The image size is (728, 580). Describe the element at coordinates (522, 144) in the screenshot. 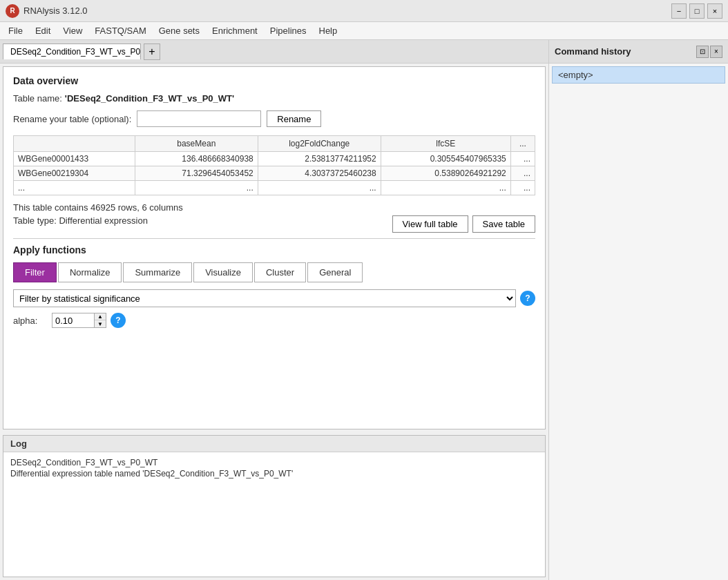

I see `col-header-more: ...` at that location.